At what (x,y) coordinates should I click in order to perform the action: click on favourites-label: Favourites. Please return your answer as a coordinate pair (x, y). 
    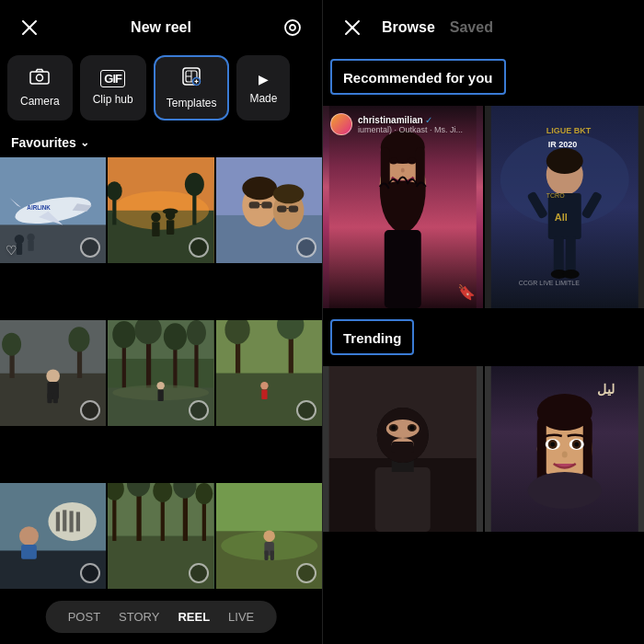
    Looking at the image, I should click on (44, 143).